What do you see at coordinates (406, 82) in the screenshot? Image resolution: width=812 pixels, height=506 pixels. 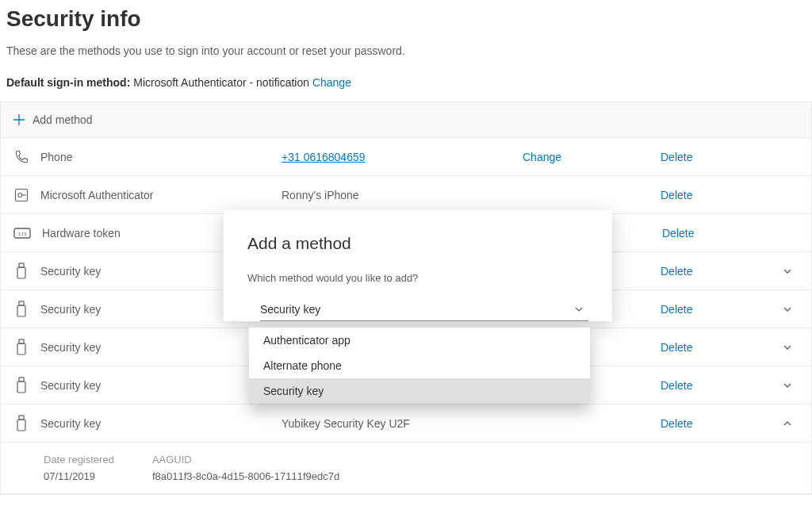 I see `default-method-row: Default sign-in method: Microsoft Authen…` at bounding box center [406, 82].